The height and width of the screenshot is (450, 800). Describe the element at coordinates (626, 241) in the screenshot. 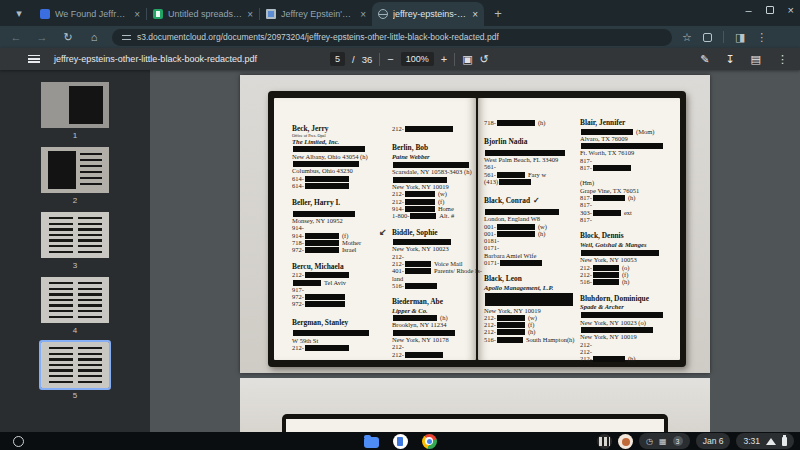

I see `right-page-column-b: Blair, Jennifer(Mom)Alvaro, TX 76009Ft. …` at that location.